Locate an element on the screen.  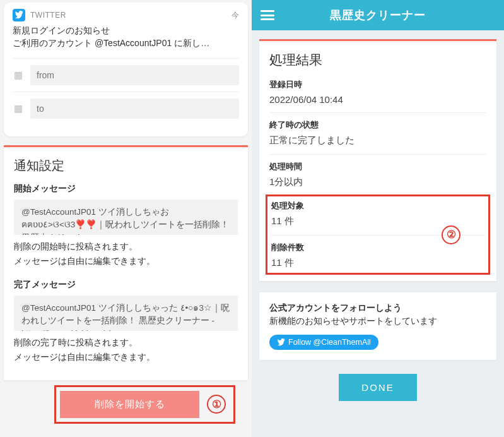
follow-heading: 公式アカウントをフォローしよう is located at coordinates (378, 308).